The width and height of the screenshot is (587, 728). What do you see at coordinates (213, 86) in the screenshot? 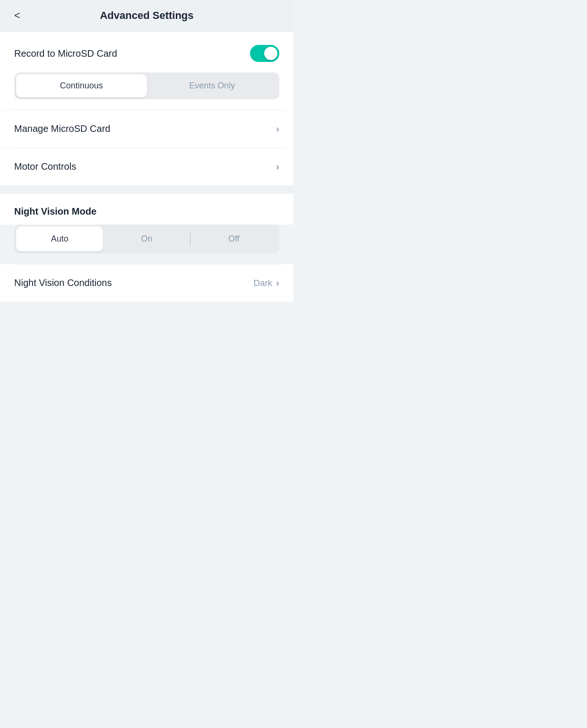
I see `events-only-button: Events Only` at bounding box center [213, 86].